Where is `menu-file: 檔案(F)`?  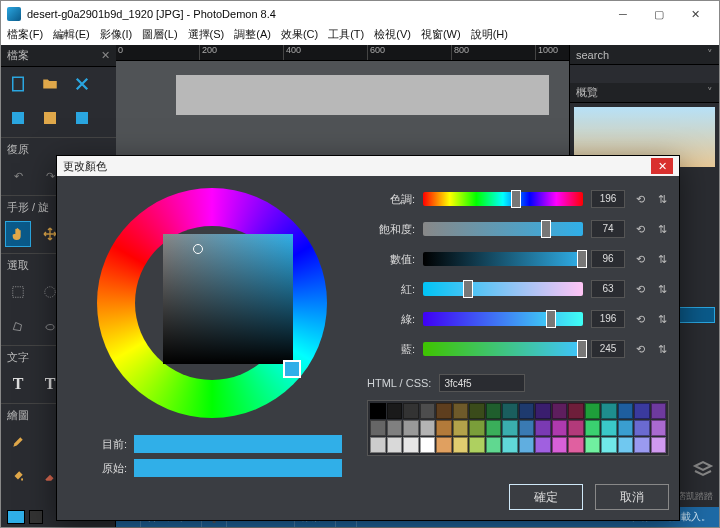 menu-file: 檔案(F) is located at coordinates (25, 36).